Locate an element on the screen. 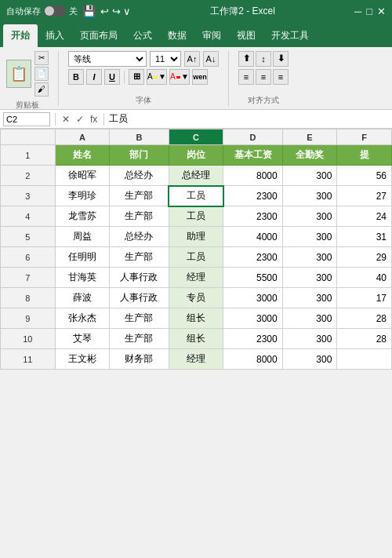  cell-name: 龙雪苏 is located at coordinates (82, 217).